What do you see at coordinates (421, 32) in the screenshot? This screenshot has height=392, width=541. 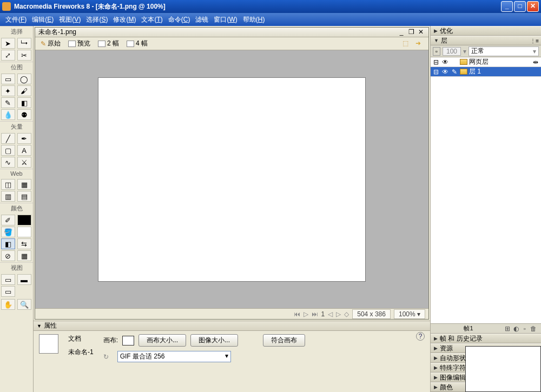 I see `doc-close-button: ✕` at bounding box center [421, 32].